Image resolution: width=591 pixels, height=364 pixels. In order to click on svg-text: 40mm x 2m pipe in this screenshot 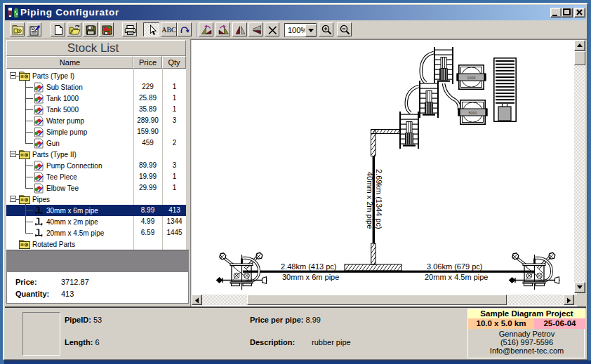, I will do `click(370, 201)`.